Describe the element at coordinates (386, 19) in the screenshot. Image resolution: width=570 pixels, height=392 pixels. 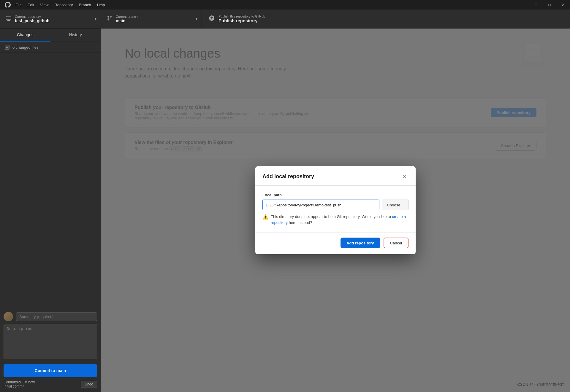
I see `publish-repository-button: Publish this repository to GitHub Publis…` at that location.